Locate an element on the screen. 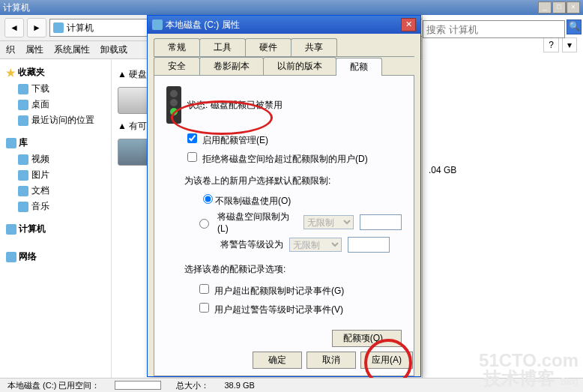 The image size is (583, 392). music-icon is located at coordinates (23, 207).